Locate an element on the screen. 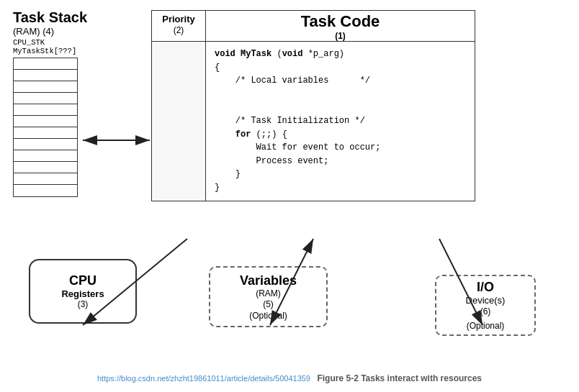 Image resolution: width=579 pixels, height=392 pixels. task-stack-section: Task Stack (RAM) (4) CPU_STK MyTaskStk[?… is located at coordinates (60, 103).